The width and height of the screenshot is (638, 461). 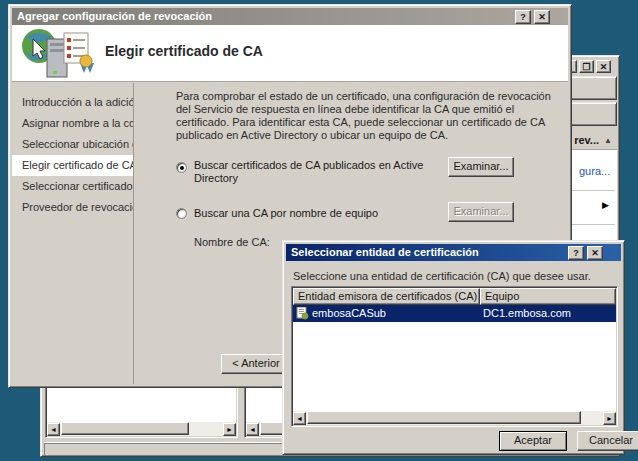 What do you see at coordinates (72, 124) in the screenshot?
I see `sidebar-item-asignar-nombre: Asignar nombre a la co...` at bounding box center [72, 124].